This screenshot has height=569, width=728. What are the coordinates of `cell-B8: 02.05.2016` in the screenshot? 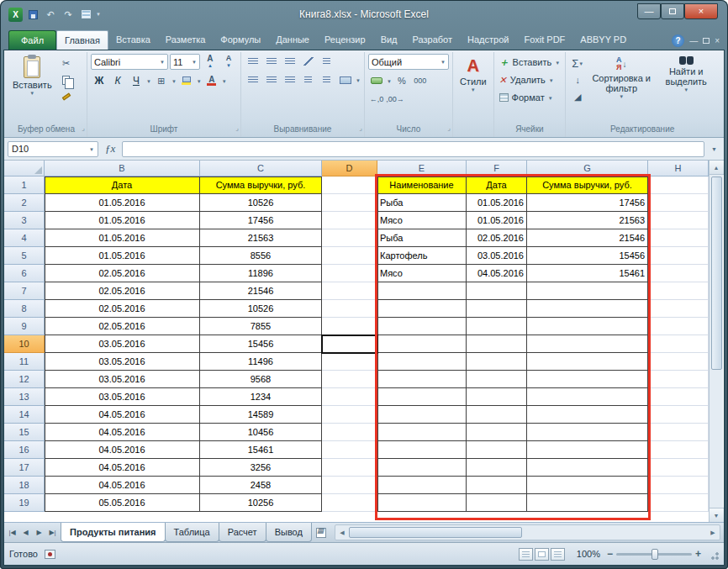 It's located at (123, 309).